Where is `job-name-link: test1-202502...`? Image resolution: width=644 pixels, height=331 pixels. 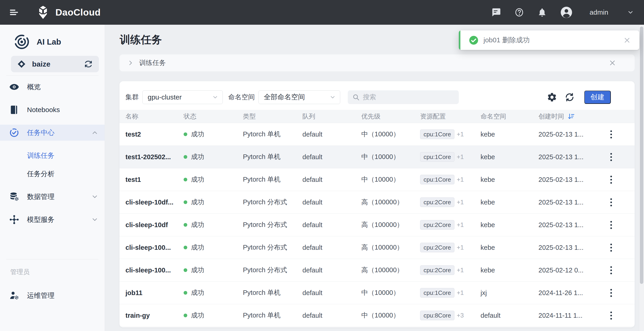
job-name-link: test1-202502... is located at coordinates (154, 157).